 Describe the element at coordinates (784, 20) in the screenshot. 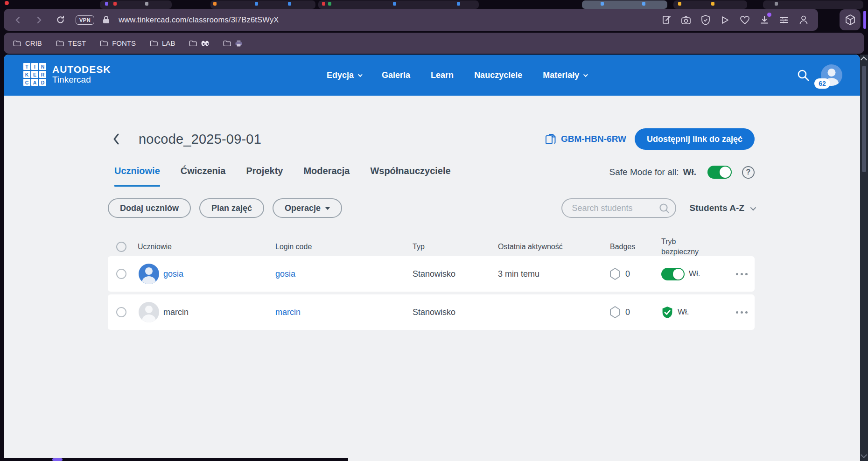

I see `sliders-icon` at that location.